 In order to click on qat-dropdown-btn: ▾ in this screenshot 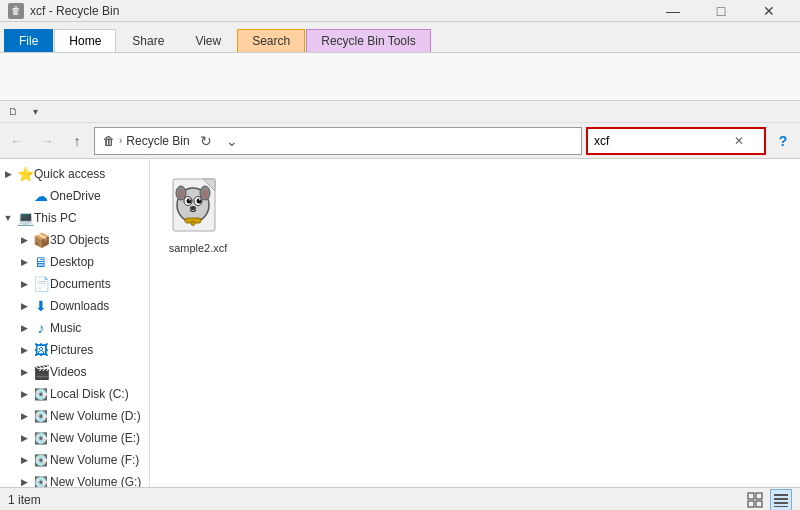, I will do `click(35, 112)`.